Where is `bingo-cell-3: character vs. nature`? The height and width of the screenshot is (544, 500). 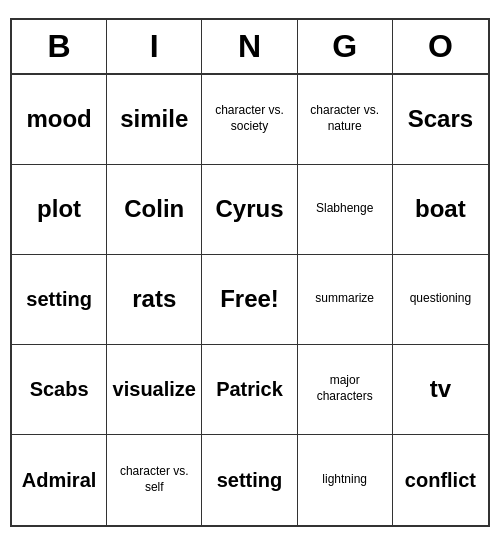
bingo-cell-3: character vs. nature is located at coordinates (346, 120).